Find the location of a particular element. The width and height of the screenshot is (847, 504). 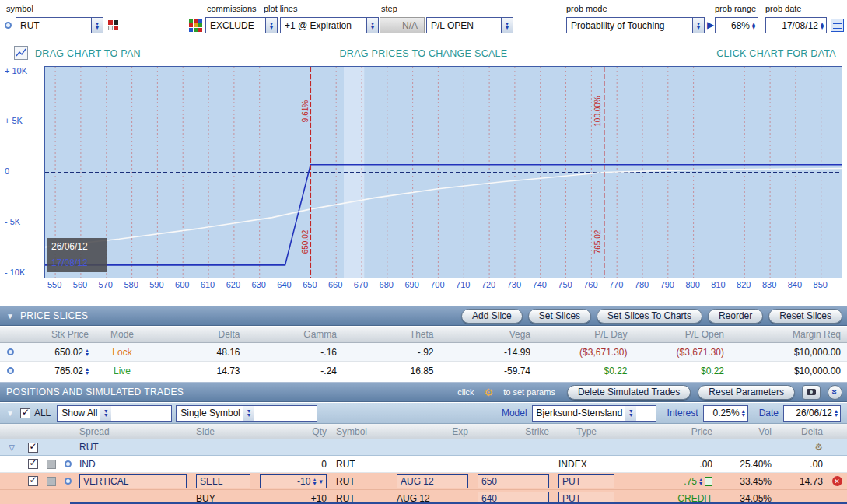

interest-stepper: 0.25% ▴▾ is located at coordinates (726, 414).